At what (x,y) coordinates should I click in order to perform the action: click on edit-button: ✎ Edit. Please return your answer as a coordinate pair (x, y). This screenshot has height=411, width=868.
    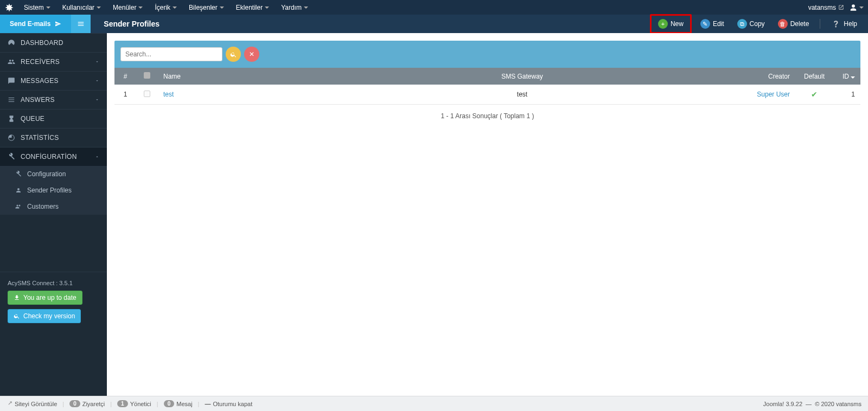
    Looking at the image, I should click on (712, 24).